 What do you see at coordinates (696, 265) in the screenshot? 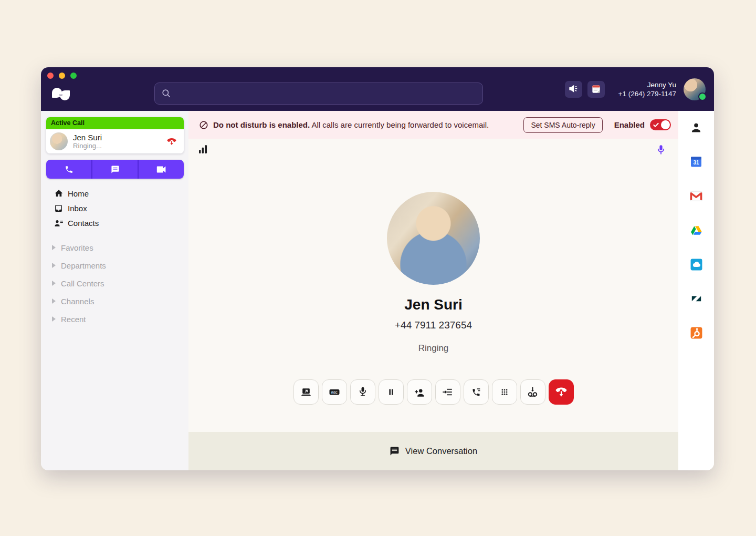
I see `salesforce-icon` at bounding box center [696, 265].